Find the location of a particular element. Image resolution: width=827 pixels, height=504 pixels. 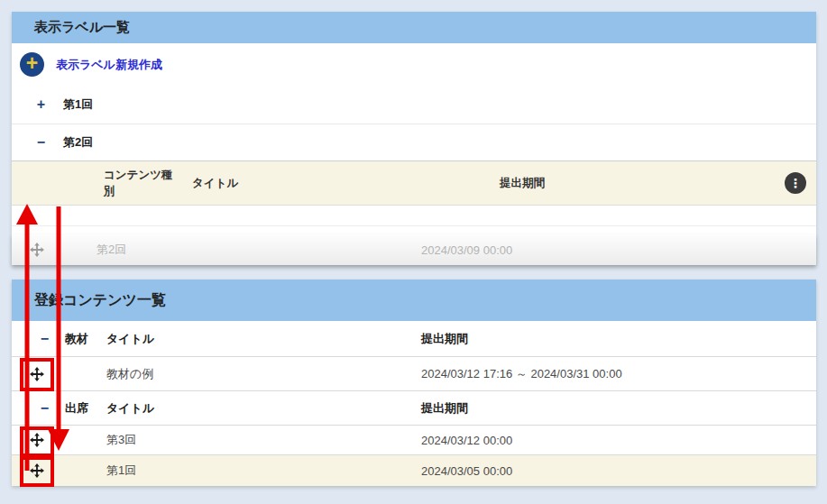

label-group-row-2: − 第2回 is located at coordinates (414, 142).